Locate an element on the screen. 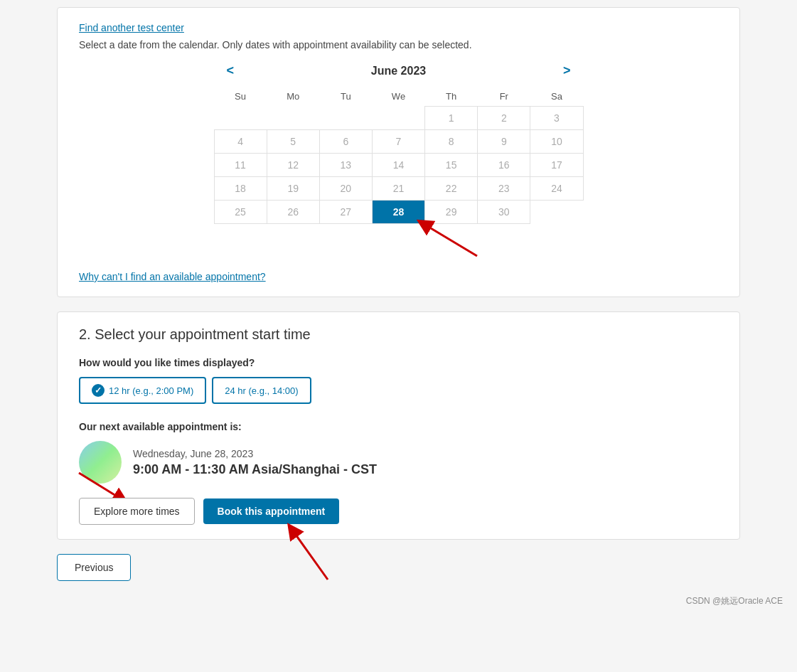 The height and width of the screenshot is (672, 797). 12hr-format-button: ✓ 12 hr (e.g., 2:00 PM) is located at coordinates (142, 390).